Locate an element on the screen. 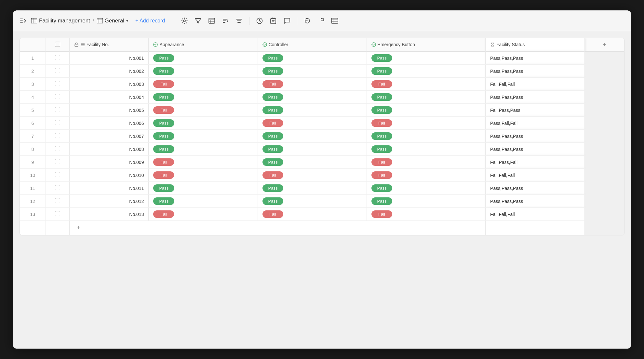 The height and width of the screenshot is (359, 644). select-all-checkbox is located at coordinates (58, 44).